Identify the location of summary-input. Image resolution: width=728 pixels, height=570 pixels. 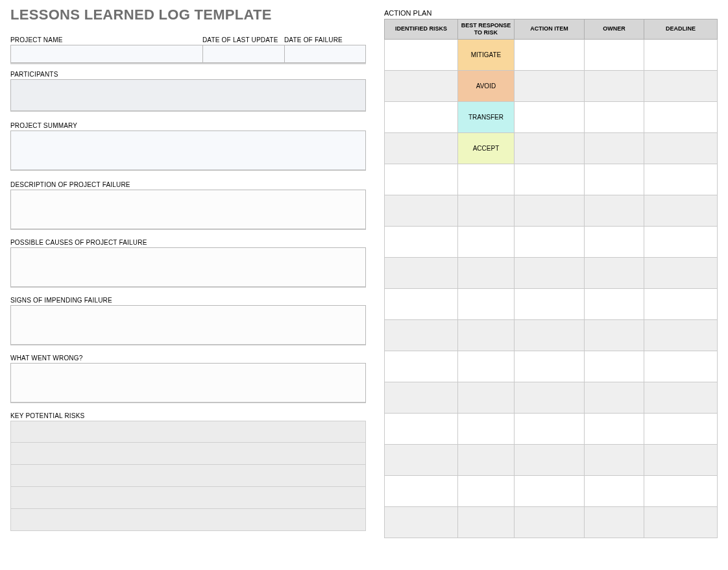
(188, 151).